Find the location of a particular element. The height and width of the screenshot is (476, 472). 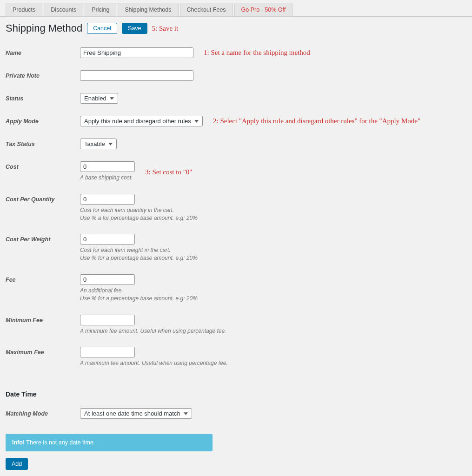

tax-status-select: Taxable is located at coordinates (99, 144).